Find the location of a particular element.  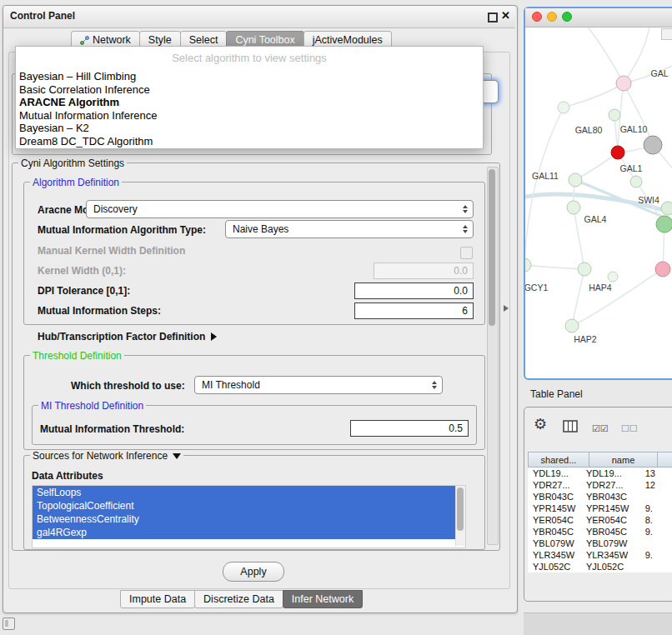

column-header: name is located at coordinates (624, 460).